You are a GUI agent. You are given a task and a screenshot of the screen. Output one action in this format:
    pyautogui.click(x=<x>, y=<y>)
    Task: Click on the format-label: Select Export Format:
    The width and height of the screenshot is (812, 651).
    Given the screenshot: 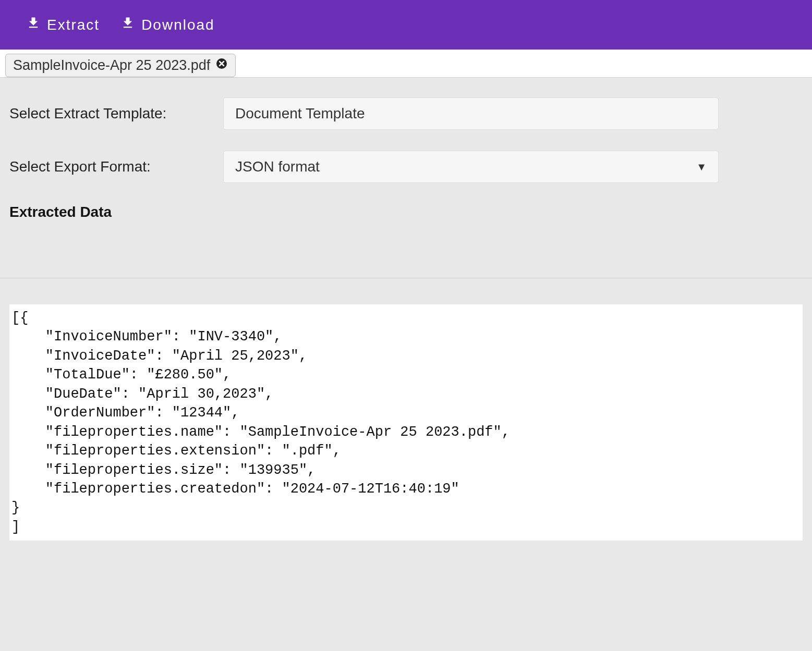 What is the action you would take?
    pyautogui.click(x=116, y=167)
    